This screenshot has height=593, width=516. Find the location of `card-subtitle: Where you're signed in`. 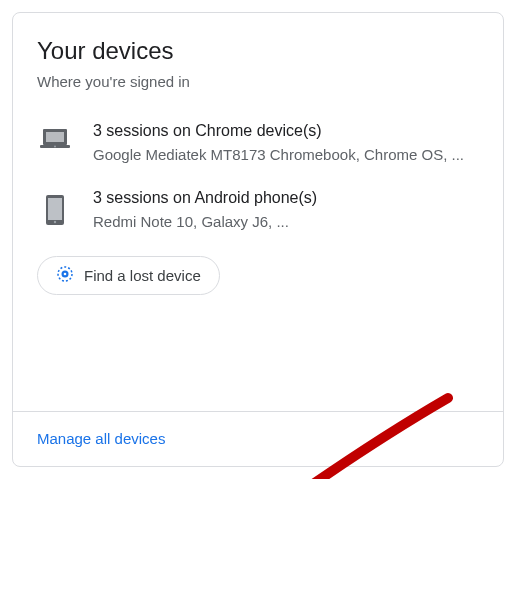

card-subtitle: Where you're signed in is located at coordinates (258, 82).